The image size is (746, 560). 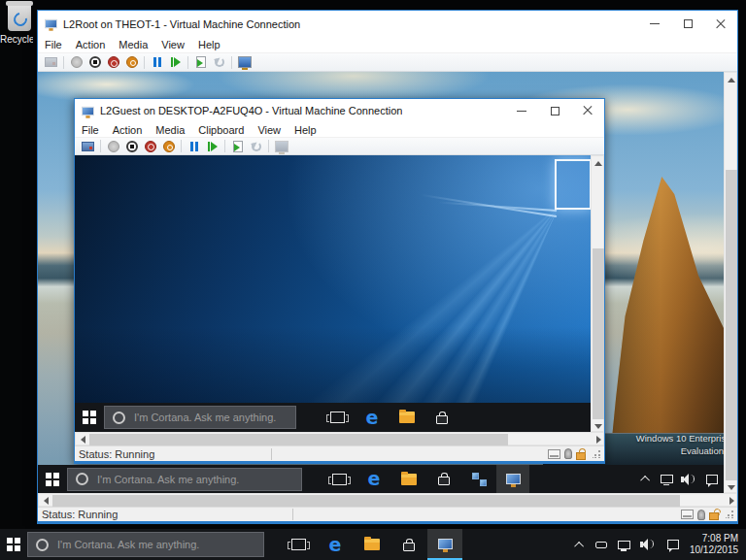 What do you see at coordinates (513, 479) in the screenshot?
I see `root-vmconnect-button` at bounding box center [513, 479].